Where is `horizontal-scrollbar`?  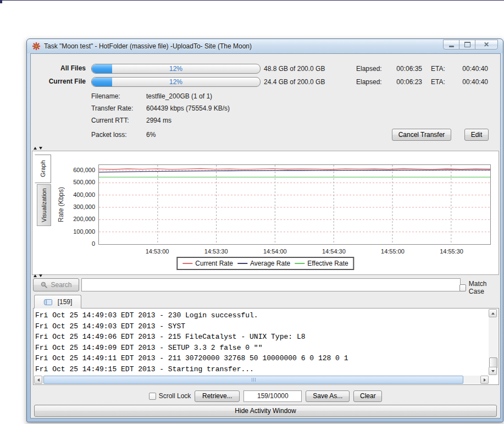 horizontal-scrollbar is located at coordinates (262, 379).